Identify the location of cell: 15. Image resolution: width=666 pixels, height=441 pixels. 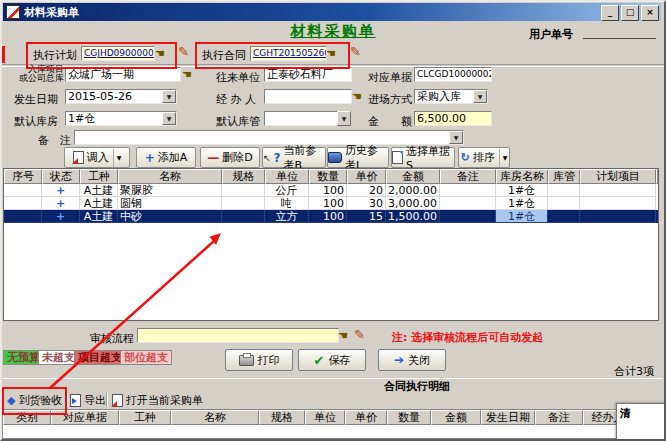
(366, 216).